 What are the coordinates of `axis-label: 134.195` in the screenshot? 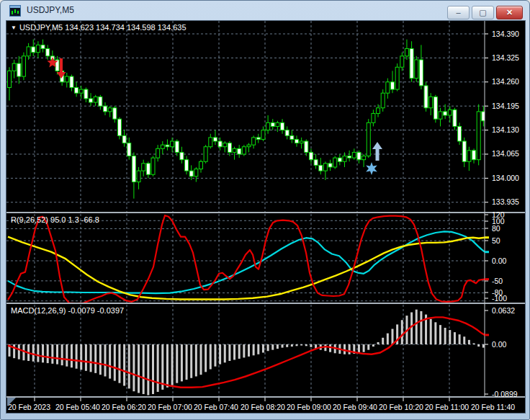 It's located at (506, 106).